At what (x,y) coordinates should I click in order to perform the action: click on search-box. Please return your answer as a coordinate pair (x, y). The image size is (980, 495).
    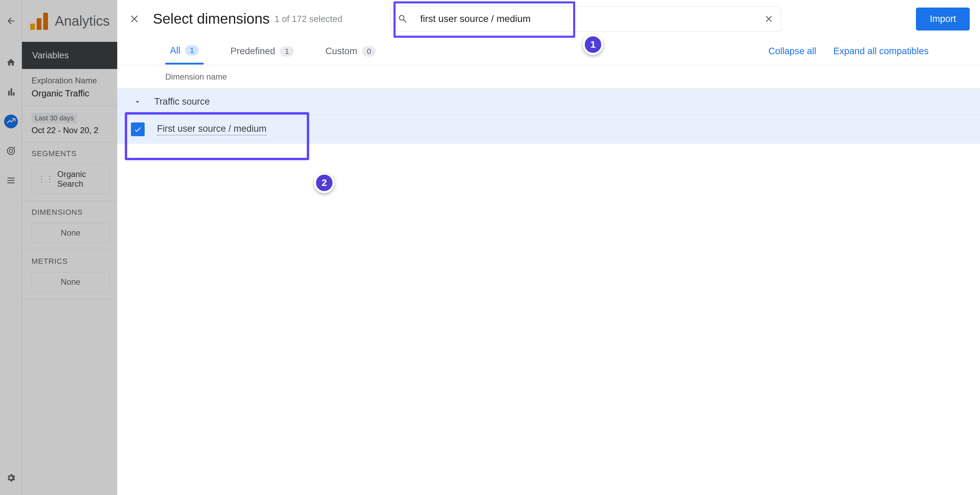
    Looking at the image, I should click on (586, 19).